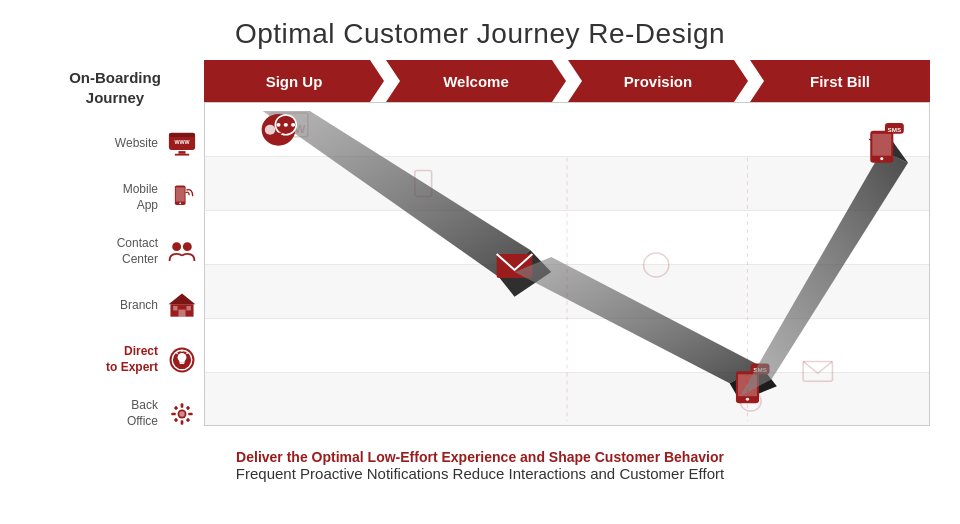 The width and height of the screenshot is (960, 524). Describe the element at coordinates (136, 144) in the screenshot. I see `channel-label-website: Website` at that location.